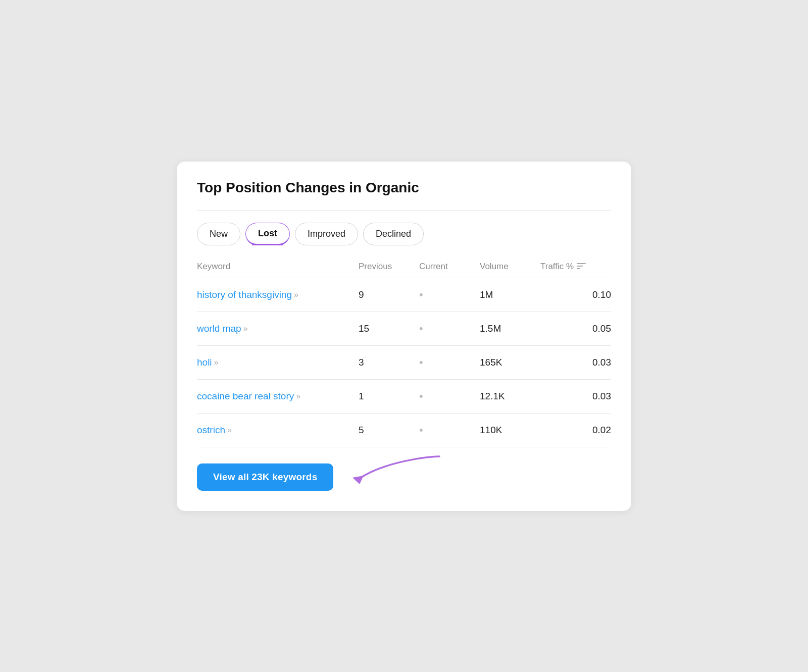 This screenshot has height=672, width=808. Describe the element at coordinates (389, 430) in the screenshot. I see `previous-4: 5` at that location.